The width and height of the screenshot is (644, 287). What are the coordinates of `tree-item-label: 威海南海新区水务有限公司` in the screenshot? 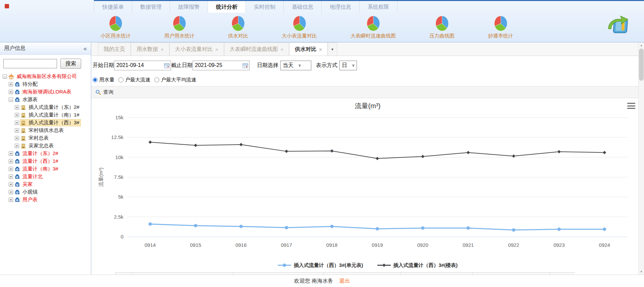 It's located at (47, 76).